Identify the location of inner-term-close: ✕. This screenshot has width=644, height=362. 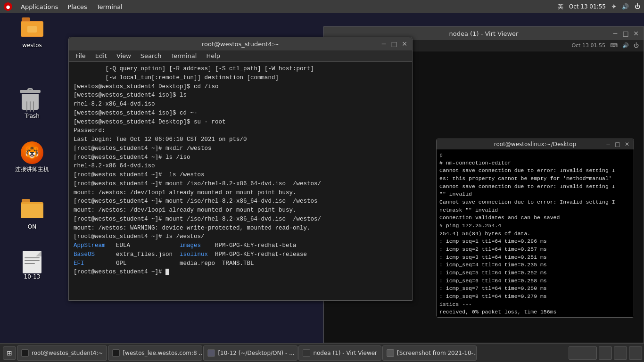
(627, 144).